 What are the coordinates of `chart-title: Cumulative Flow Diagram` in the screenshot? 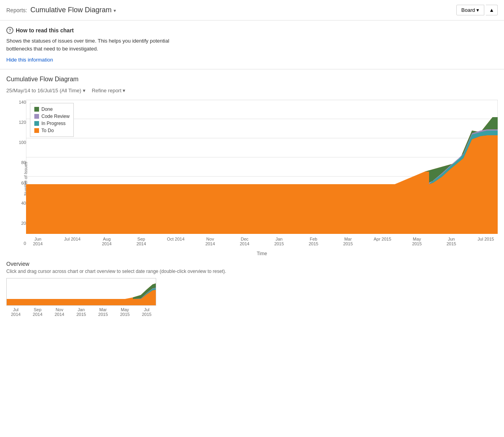 It's located at (252, 79).